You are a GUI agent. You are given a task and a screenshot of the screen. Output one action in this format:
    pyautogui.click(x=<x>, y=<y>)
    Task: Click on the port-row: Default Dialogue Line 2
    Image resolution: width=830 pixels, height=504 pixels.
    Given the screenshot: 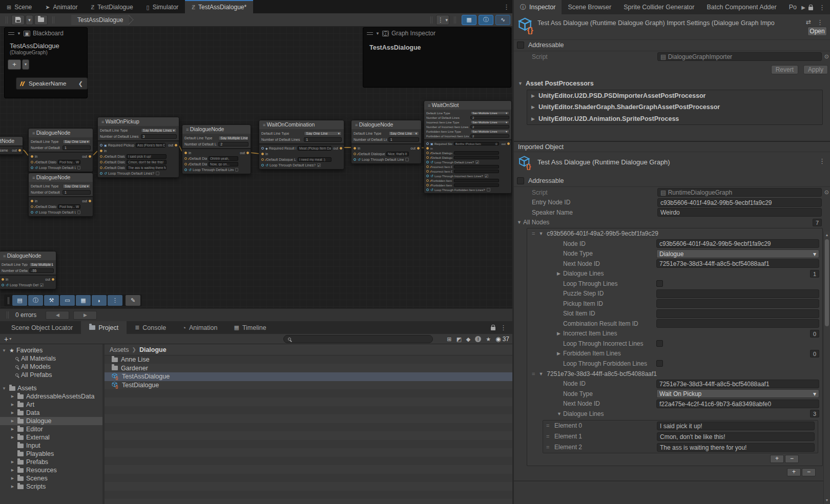 What is the action you would take?
    pyautogui.click(x=468, y=158)
    